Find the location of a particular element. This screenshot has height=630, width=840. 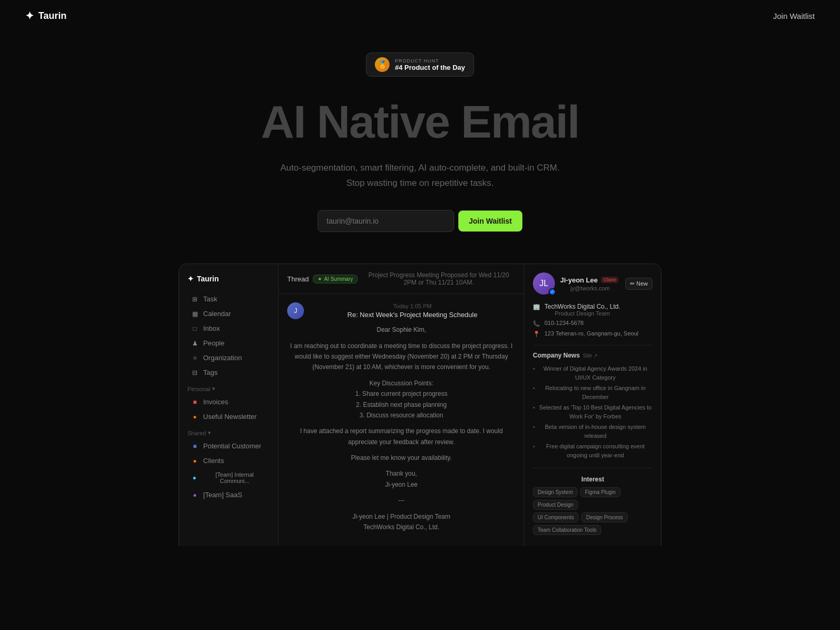

tag-product-design: Product Design is located at coordinates (555, 505).